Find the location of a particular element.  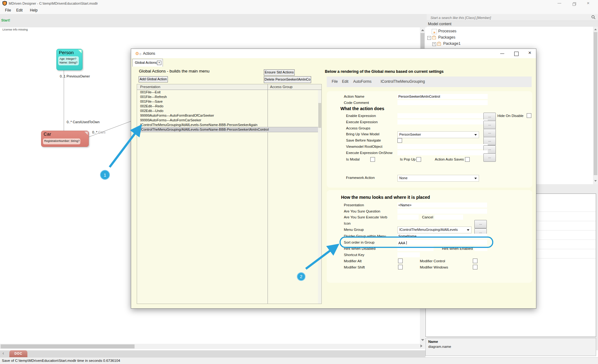

is-pop-up-checkbox is located at coordinates (419, 159).